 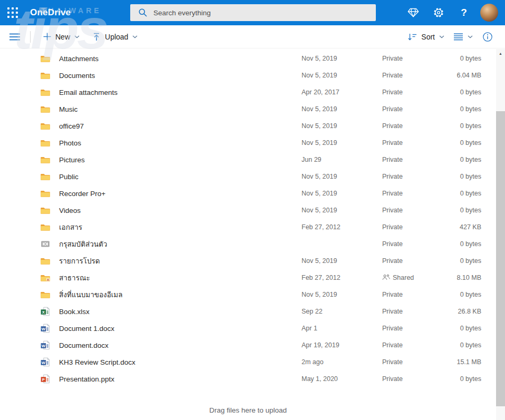 What do you see at coordinates (15, 37) in the screenshot?
I see `hamburger-icon` at bounding box center [15, 37].